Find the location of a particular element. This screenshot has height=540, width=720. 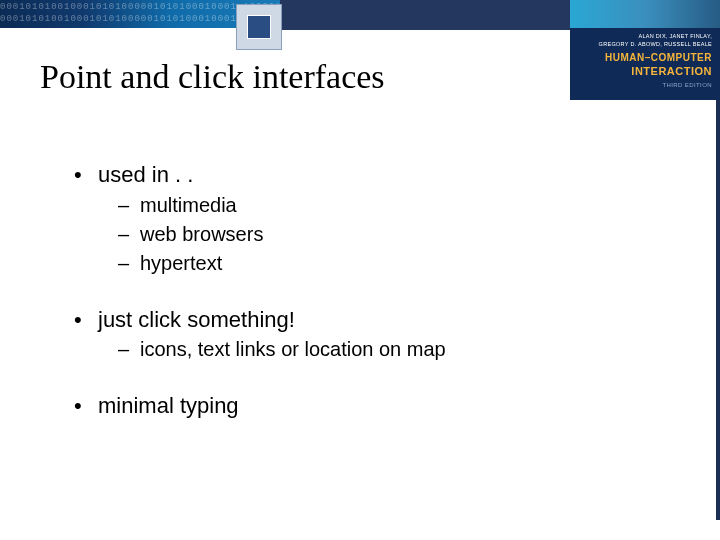

book-title-line2: INTERACTION is located at coordinates (672, 71).